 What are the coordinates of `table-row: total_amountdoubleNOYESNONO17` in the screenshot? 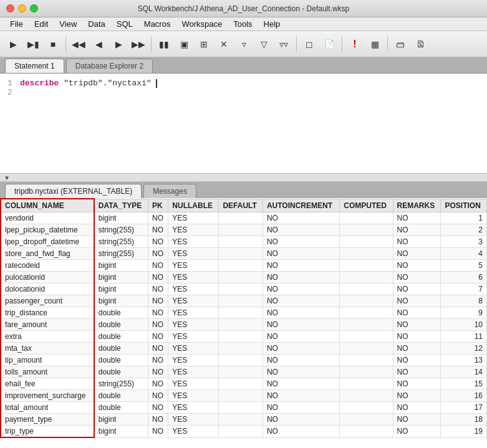 It's located at (244, 407).